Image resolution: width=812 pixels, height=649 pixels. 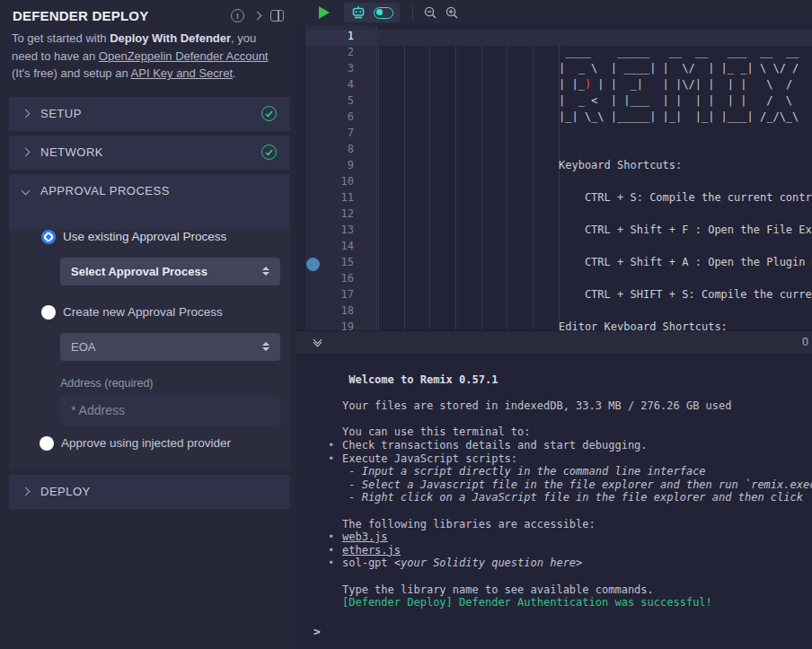 I want to click on gutter-line-number: 19, so click(x=341, y=325).